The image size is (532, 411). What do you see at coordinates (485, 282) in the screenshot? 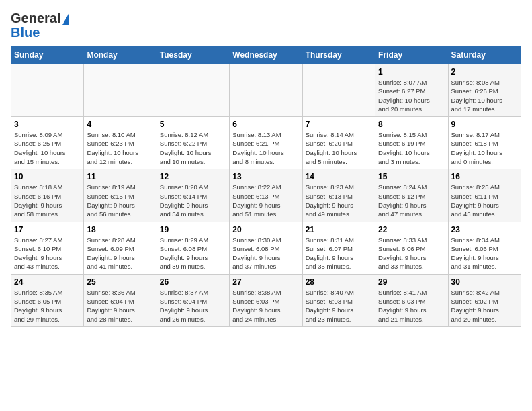
I see `day-number: 30` at bounding box center [485, 282].